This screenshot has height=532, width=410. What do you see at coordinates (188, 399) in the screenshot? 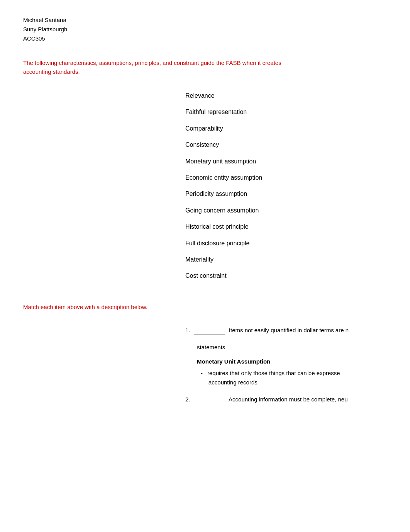
I see `question-number-2: 2.` at bounding box center [188, 399].